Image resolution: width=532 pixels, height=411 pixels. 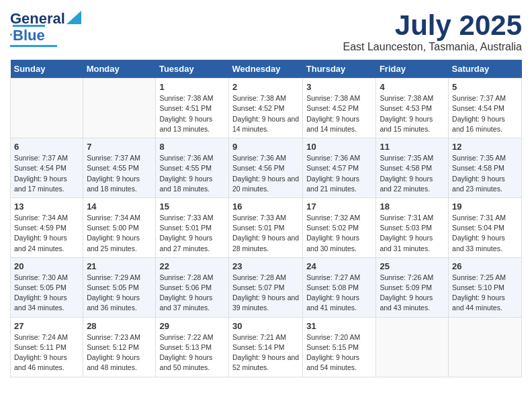 What do you see at coordinates (485, 266) in the screenshot?
I see `day-number: 26` at bounding box center [485, 266].